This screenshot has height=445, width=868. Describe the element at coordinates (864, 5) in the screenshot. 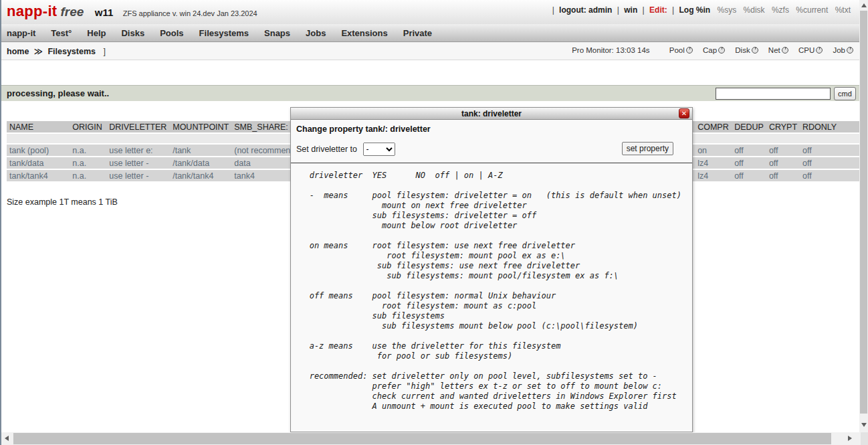

I see `scroll-up-icon` at that location.